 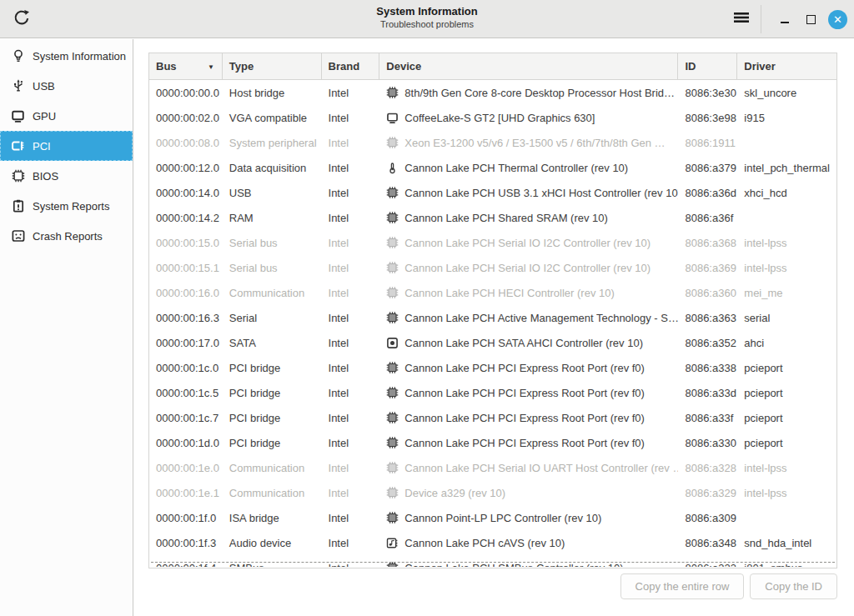 I want to click on table-row: 0000:00:16.0CommunicationIntelCannon Lak…, so click(x=493, y=293).